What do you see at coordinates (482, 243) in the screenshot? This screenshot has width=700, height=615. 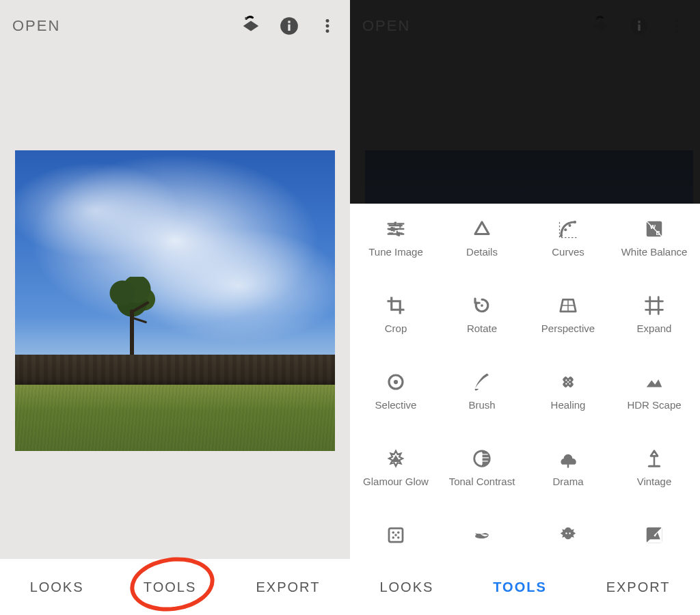 I see `tool-details: Details` at bounding box center [482, 243].